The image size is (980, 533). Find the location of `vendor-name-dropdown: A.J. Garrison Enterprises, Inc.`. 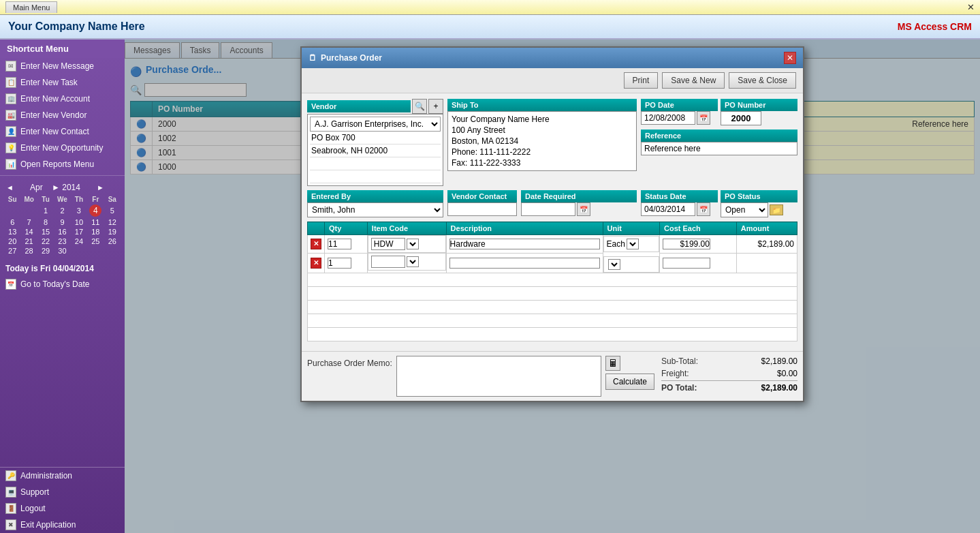

vendor-name-dropdown: A.J. Garrison Enterprises, Inc. is located at coordinates (375, 124).